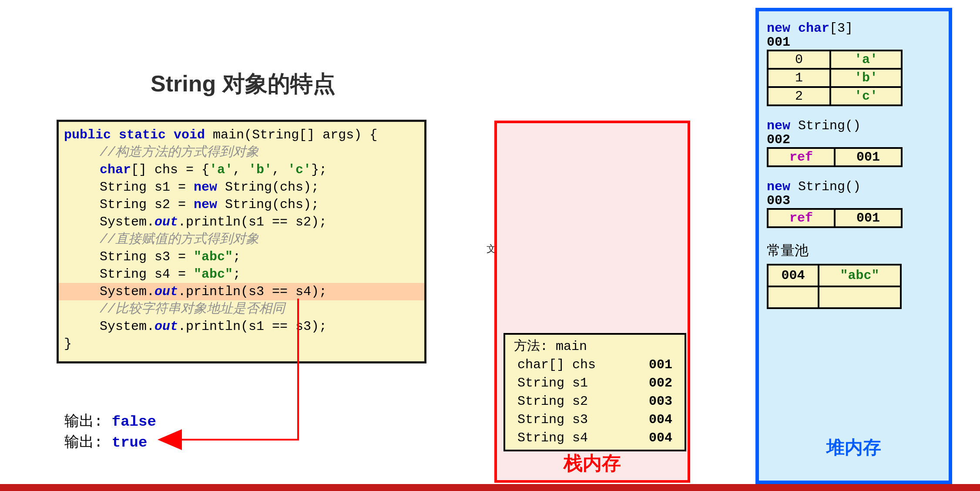 Image resolution: width=980 pixels, height=491 pixels. I want to click on heap-table: 0'a' 1'b' 2'c', so click(835, 78).